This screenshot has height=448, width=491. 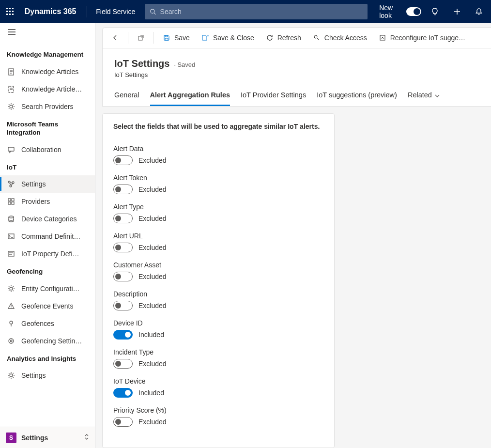 What do you see at coordinates (11, 219) in the screenshot?
I see `stack-icon` at bounding box center [11, 219].